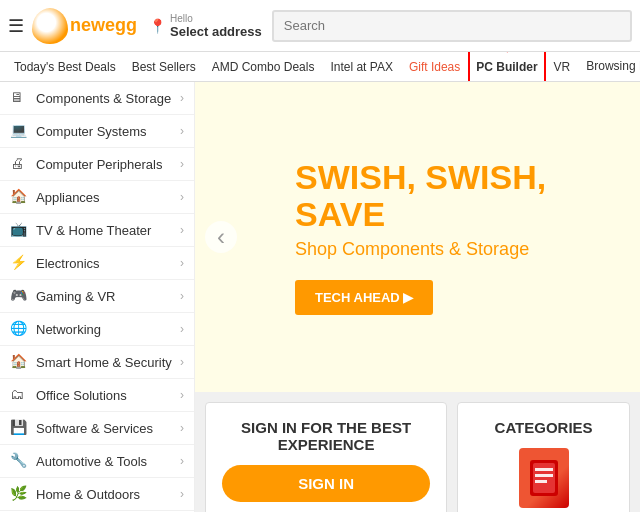 This screenshot has width=640, height=512. I want to click on sidebar-label-home-outdoors: Home & Outdoors, so click(108, 494).